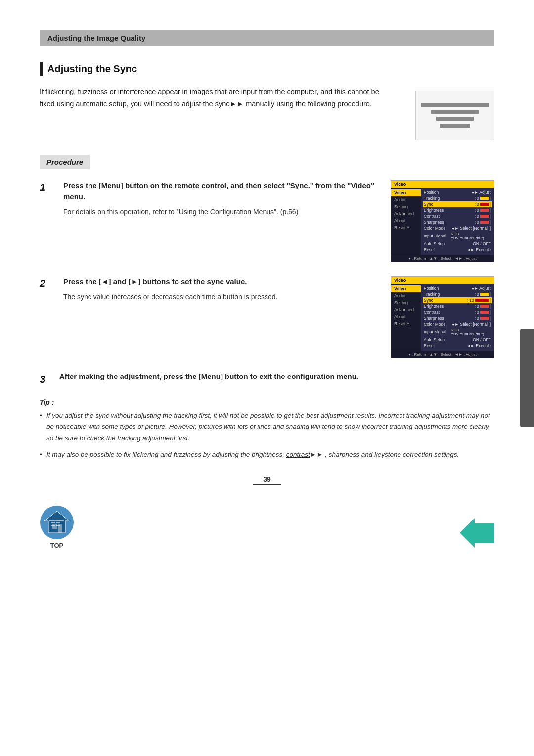 The image size is (534, 756). Describe the element at coordinates (267, 221) in the screenshot. I see `step-1: 1 Press the [Menu] button on the remote …` at that location.